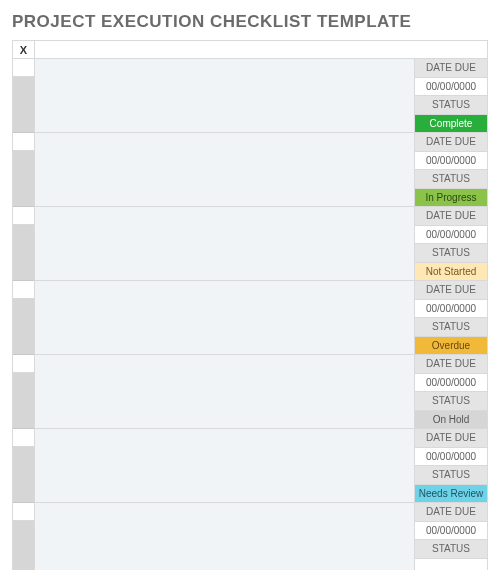 This screenshot has height=570, width=500. Describe the element at coordinates (451, 536) in the screenshot. I see `meta-column: DATE DUE00/00/0000STATUS` at that location.